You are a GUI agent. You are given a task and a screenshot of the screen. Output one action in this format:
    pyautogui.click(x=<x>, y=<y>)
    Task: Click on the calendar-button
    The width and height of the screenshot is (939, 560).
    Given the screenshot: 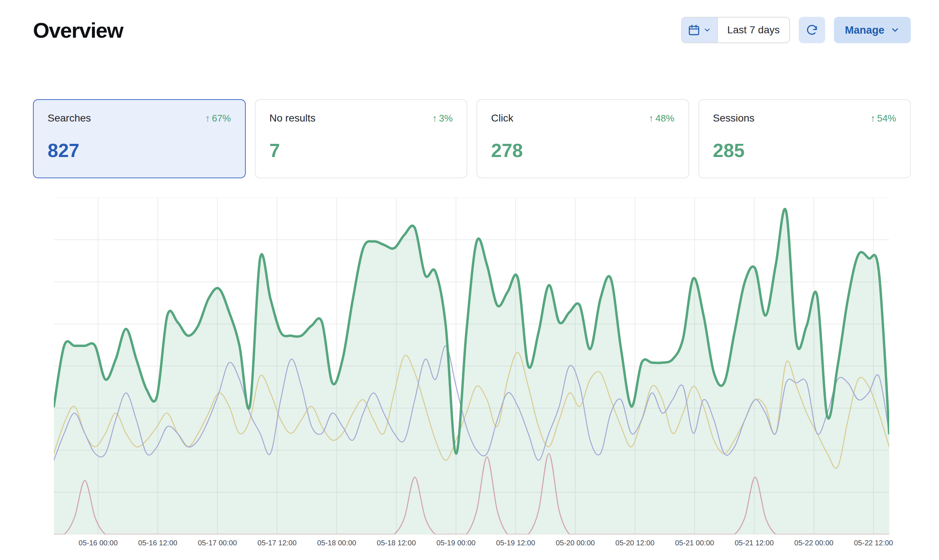 What is the action you would take?
    pyautogui.click(x=700, y=30)
    